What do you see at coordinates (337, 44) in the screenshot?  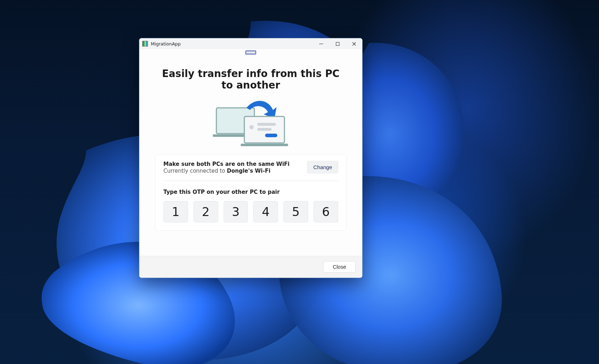 I see `maximize-icon` at bounding box center [337, 44].